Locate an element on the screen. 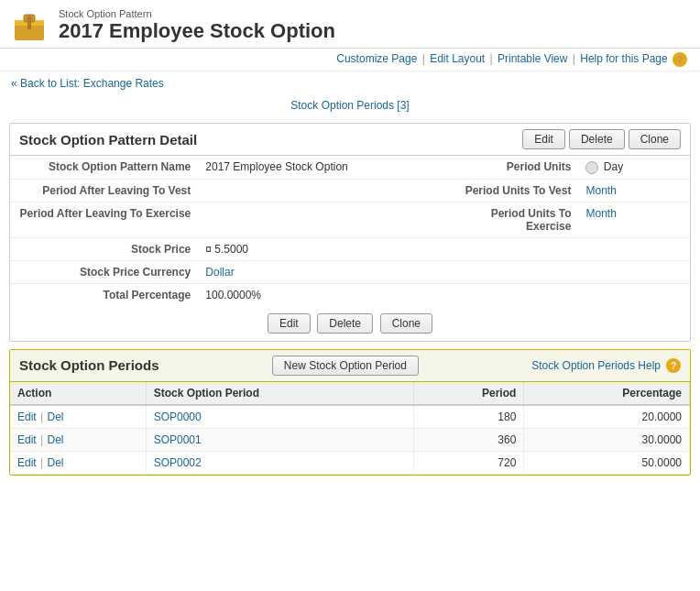 The height and width of the screenshot is (591, 700). sop-period-cell: 180 is located at coordinates (469, 417).